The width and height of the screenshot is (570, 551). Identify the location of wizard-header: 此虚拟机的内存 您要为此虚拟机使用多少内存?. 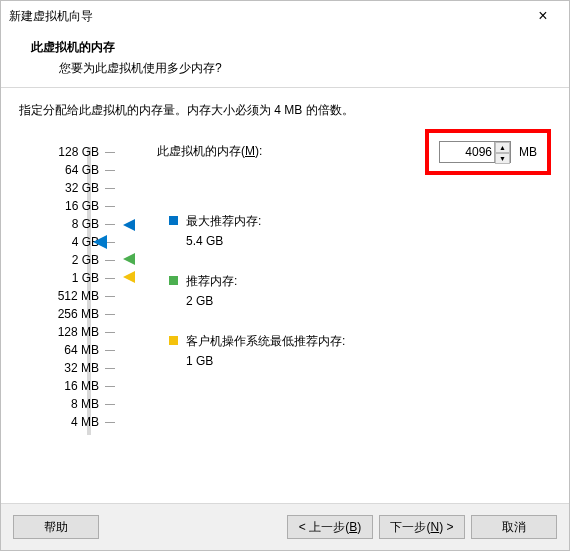
(285, 59).